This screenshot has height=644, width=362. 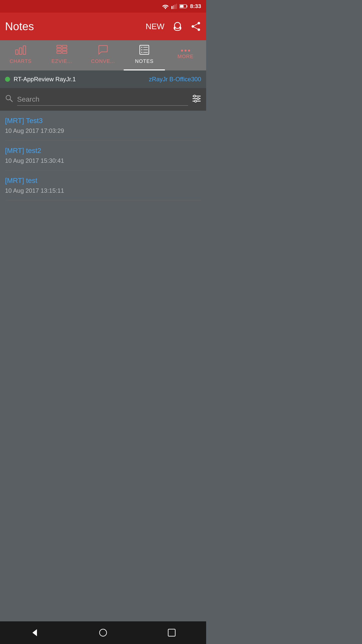 I want to click on signal-icon, so click(x=174, y=6).